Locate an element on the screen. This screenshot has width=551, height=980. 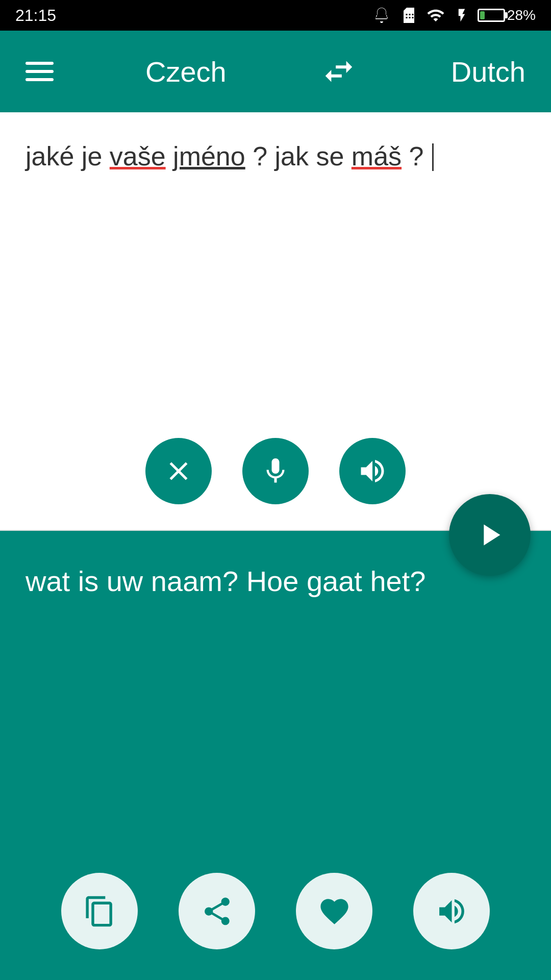
speaker-icon is located at coordinates (372, 471).